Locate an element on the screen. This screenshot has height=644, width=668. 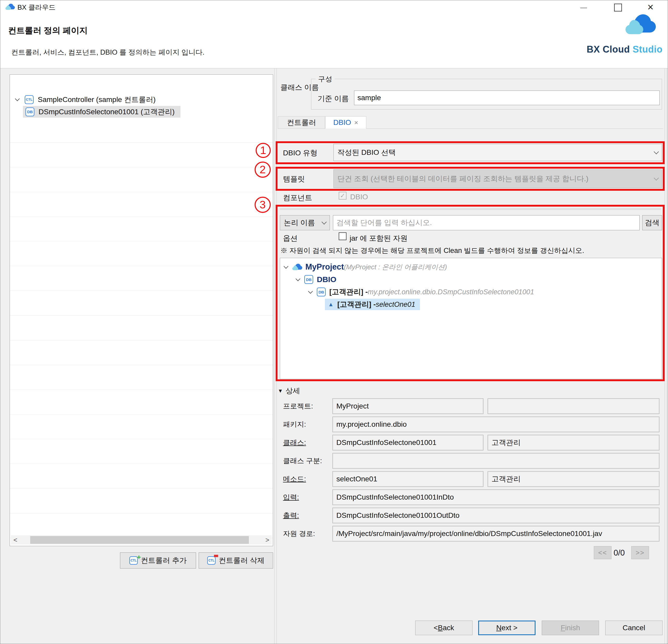
component-checkbox: ✓ is located at coordinates (343, 196).